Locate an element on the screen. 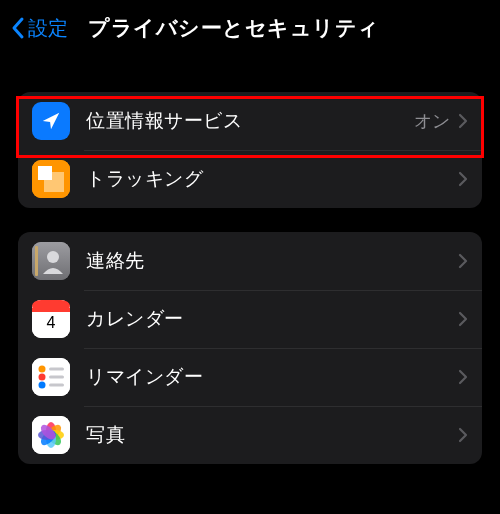 The height and width of the screenshot is (514, 500). row-label: 連絡先 is located at coordinates (272, 261).